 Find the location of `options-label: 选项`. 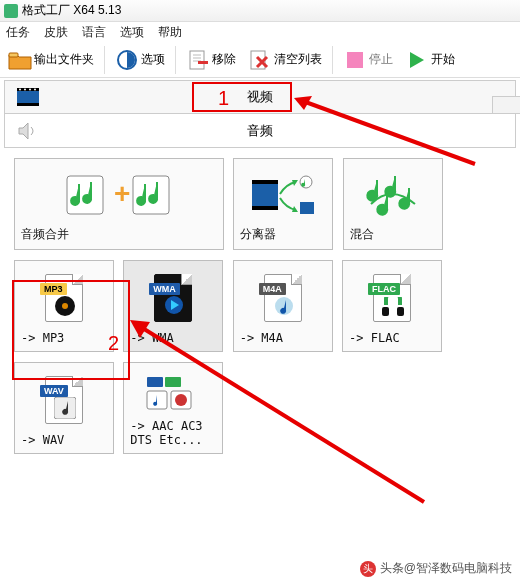

options-label: 选项 is located at coordinates (153, 60).